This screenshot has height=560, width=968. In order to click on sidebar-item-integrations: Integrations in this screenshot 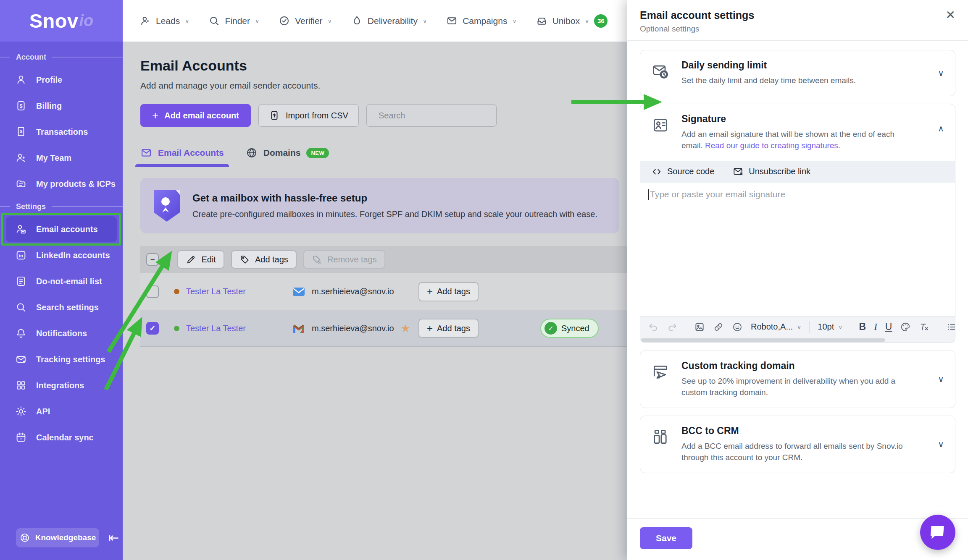, I will do `click(61, 385)`.